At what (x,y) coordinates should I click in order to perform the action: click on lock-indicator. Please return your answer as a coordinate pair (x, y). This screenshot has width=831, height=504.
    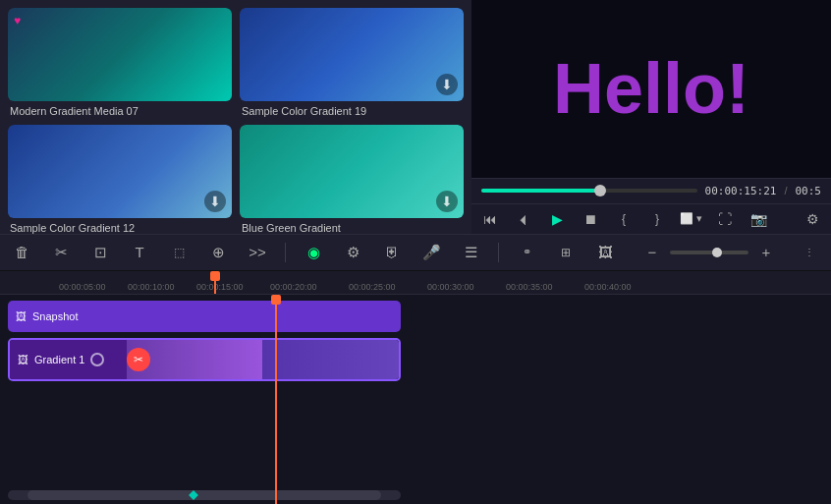
    Looking at the image, I should click on (97, 360).